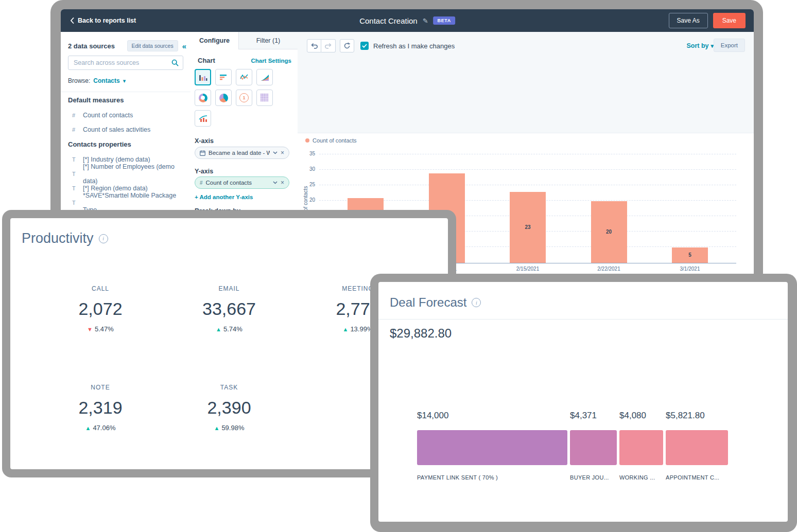  What do you see at coordinates (347, 46) in the screenshot?
I see `refresh-button` at bounding box center [347, 46].